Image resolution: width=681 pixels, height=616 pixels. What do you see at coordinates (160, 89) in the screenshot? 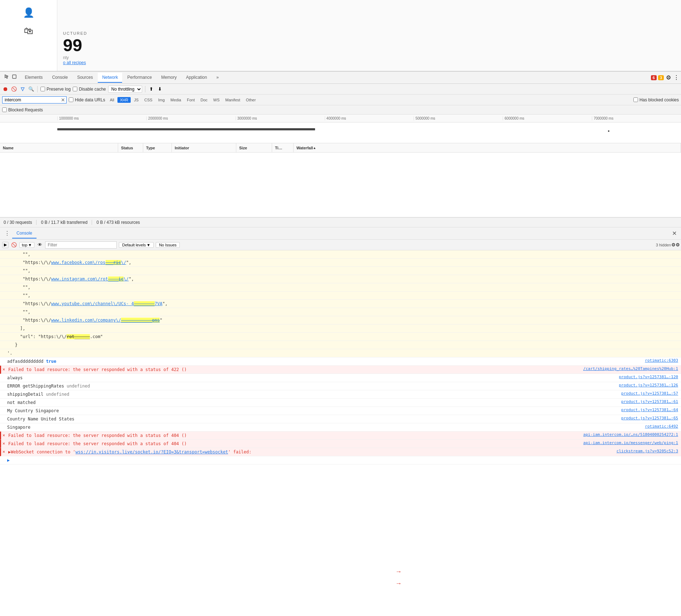
I see `export-button: ⬇` at bounding box center [160, 89].